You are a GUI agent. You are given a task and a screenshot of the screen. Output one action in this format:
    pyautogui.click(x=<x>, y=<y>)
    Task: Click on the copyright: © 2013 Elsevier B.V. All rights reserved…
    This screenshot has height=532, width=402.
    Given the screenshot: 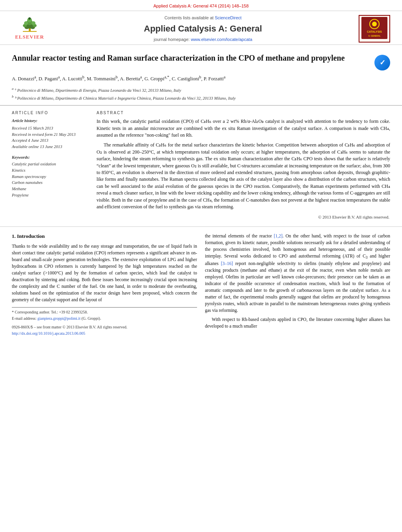 What is the action you would take?
    pyautogui.click(x=244, y=217)
    